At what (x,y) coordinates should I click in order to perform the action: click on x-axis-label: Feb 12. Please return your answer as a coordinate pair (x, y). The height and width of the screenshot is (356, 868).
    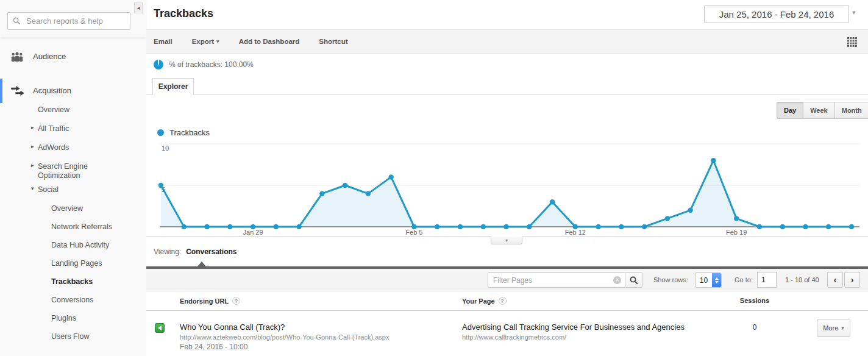
    Looking at the image, I should click on (575, 232).